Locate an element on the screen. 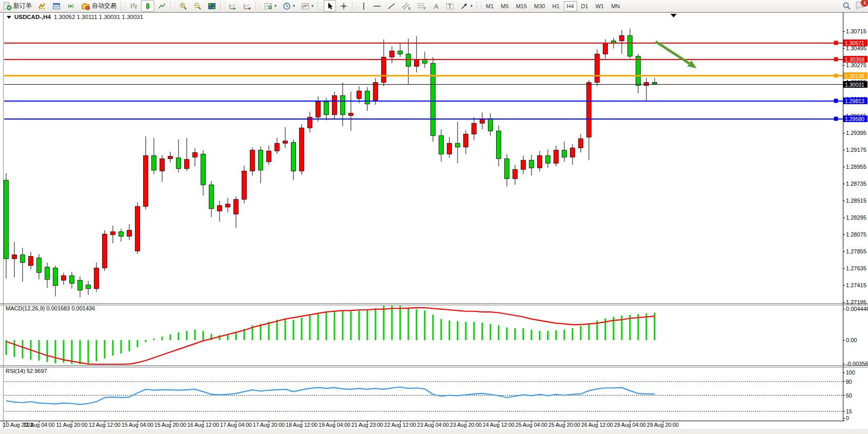 The width and height of the screenshot is (868, 434). date-axis-label: 15 Aug 04:00 is located at coordinates (137, 425).